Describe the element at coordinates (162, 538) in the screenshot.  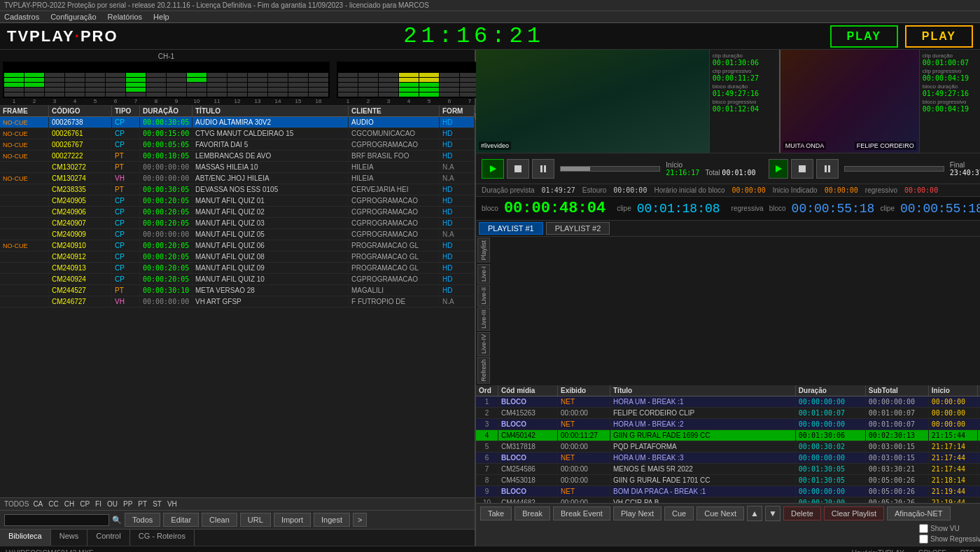
I see `tab-cg-roteiros: CG - Roteiros` at that location.